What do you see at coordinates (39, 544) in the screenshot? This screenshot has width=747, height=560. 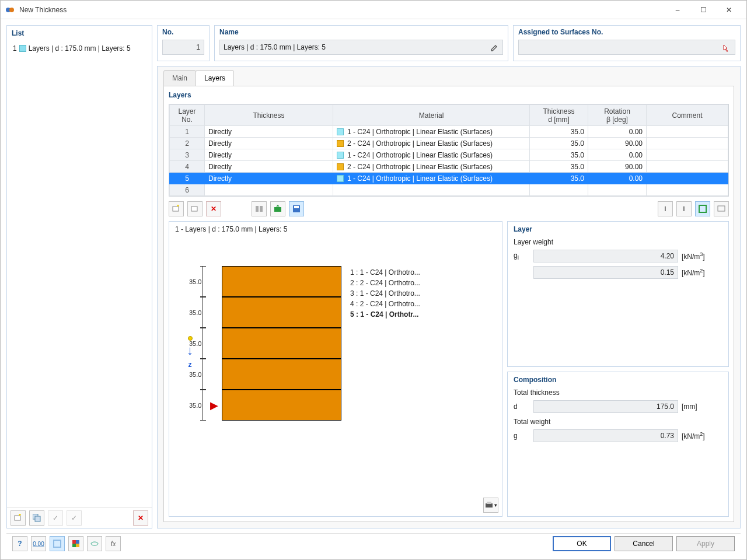 I see `units-button: 0.00` at bounding box center [39, 544].